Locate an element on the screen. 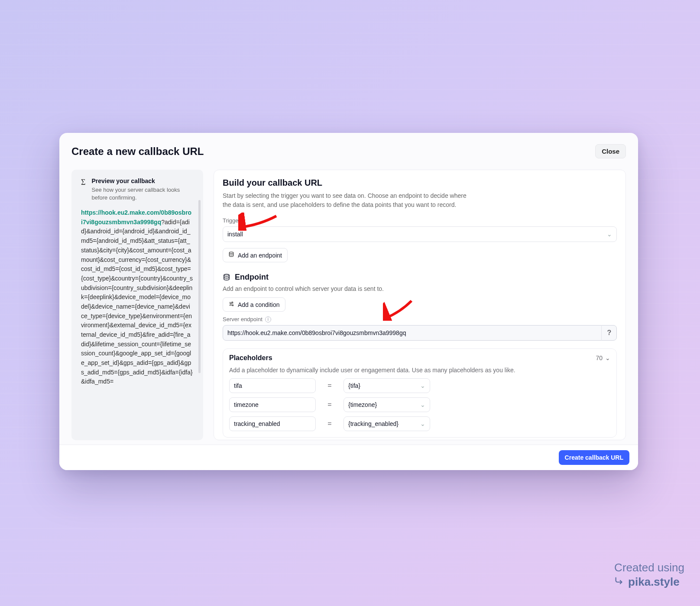  add-condition-label: Add a condition is located at coordinates (259, 305).